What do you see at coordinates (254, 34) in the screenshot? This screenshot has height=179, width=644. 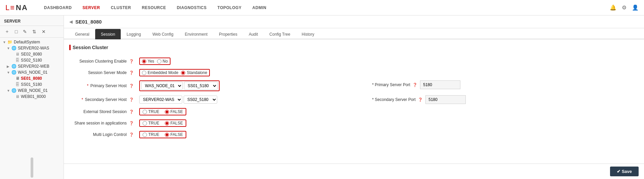 I see `tab-audit: Audit` at bounding box center [254, 34].